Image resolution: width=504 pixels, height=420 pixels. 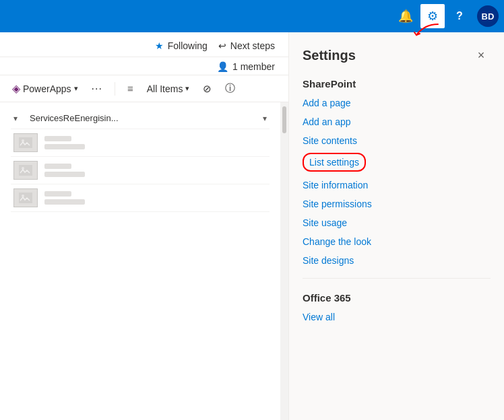 I want to click on info-icon: ⓘ, so click(x=230, y=89).